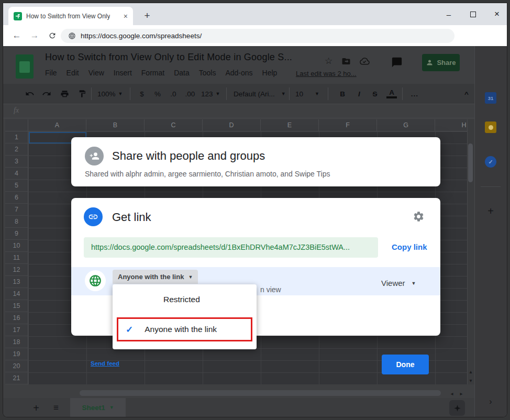 Image resolution: width=510 pixels, height=420 pixels. What do you see at coordinates (123, 73) in the screenshot?
I see `menu-item: Insert` at bounding box center [123, 73].